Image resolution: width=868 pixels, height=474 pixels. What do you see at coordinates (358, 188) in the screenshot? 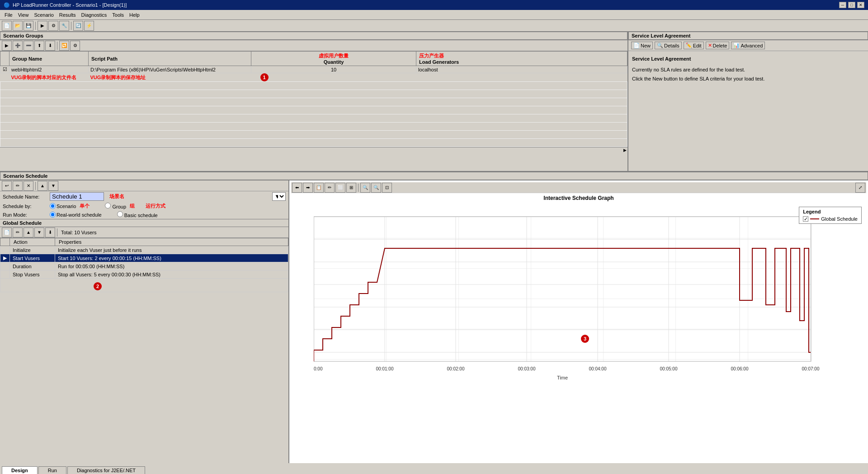
I see `graph-sep` at bounding box center [358, 188].